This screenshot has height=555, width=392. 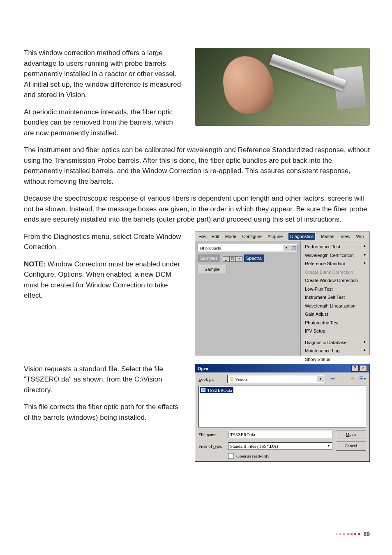 What do you see at coordinates (254, 258) in the screenshot?
I see `spectra-label: Spectra` at bounding box center [254, 258].